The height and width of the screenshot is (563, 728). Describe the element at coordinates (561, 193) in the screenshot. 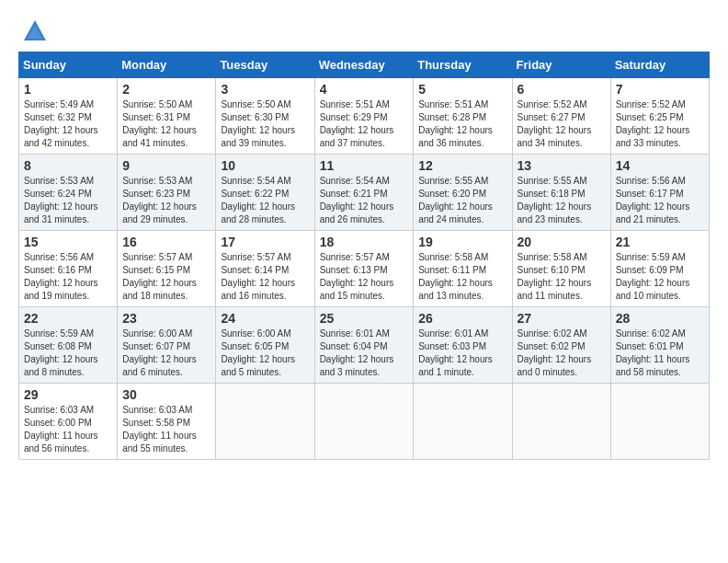

I see `calendar-cell: 13Sunrise: 5:55 AM Sunset: 6:18 PM Dayli…` at that location.